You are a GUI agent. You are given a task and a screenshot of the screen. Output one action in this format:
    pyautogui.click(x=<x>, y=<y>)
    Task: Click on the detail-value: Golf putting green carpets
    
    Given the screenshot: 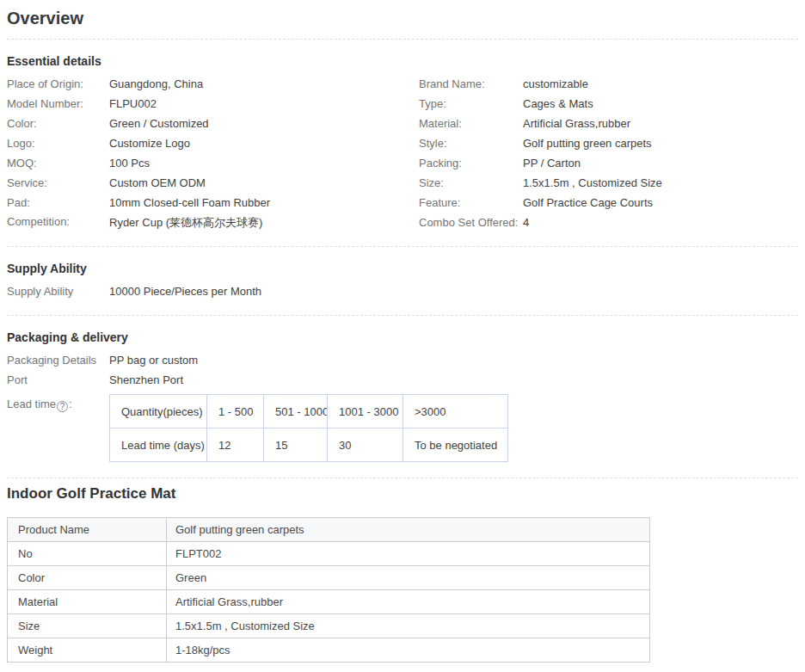 What is the action you would take?
    pyautogui.click(x=587, y=143)
    